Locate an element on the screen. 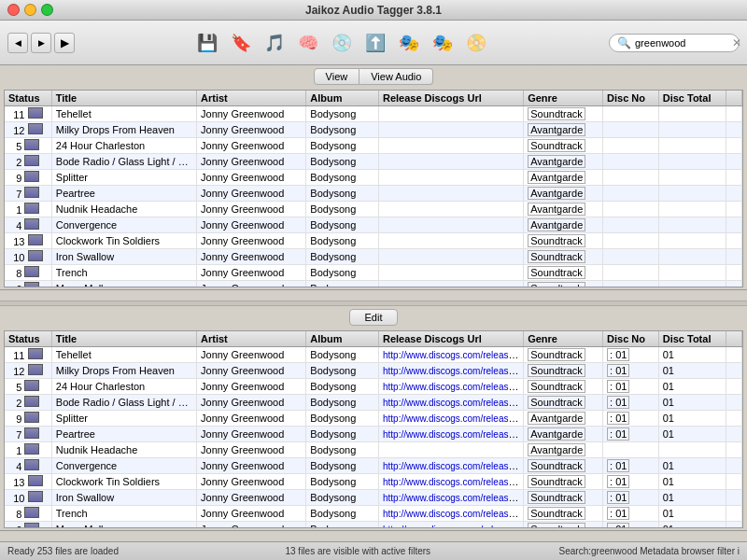 Image resolution: width=747 pixels, height=560 pixels. title-cell: Convergence is located at coordinates (123, 226).